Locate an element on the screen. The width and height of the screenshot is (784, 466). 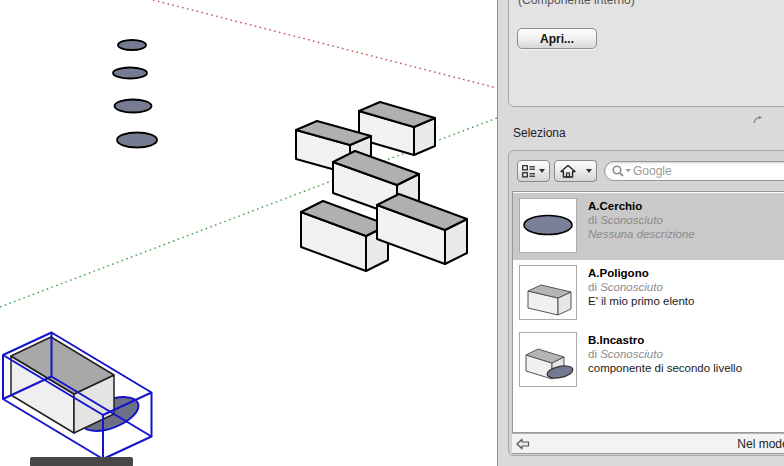
red-axis-dotted-line is located at coordinates (325, 44).